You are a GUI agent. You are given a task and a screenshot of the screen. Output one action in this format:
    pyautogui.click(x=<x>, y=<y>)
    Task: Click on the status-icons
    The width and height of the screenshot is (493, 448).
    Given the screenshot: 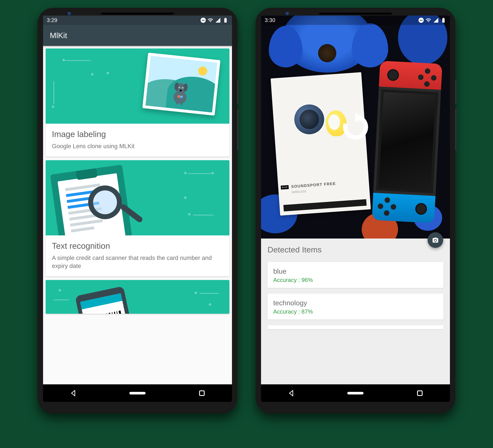 What is the action you would take?
    pyautogui.click(x=432, y=20)
    